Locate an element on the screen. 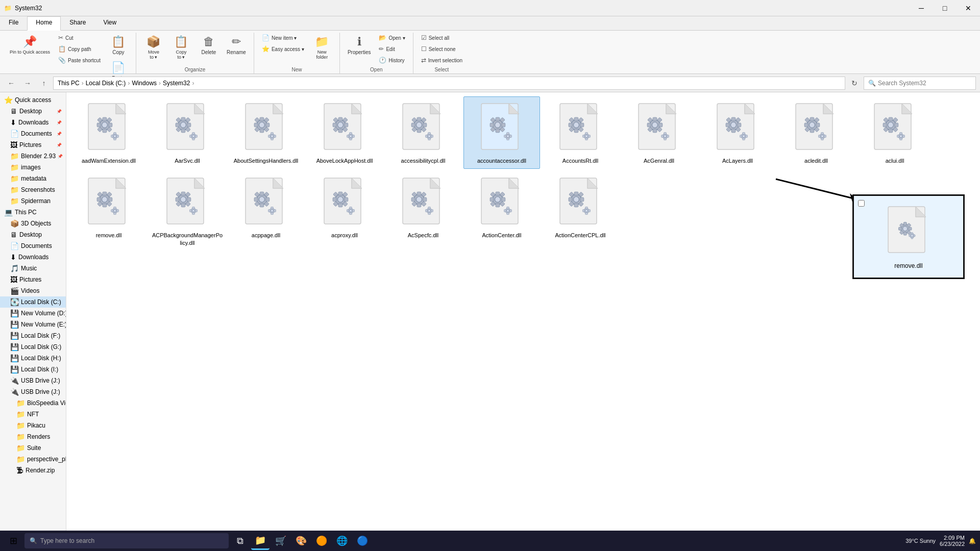 The width and height of the screenshot is (980, 551). sidebar-quick-access: ⭐ Quick access is located at coordinates (33, 100).